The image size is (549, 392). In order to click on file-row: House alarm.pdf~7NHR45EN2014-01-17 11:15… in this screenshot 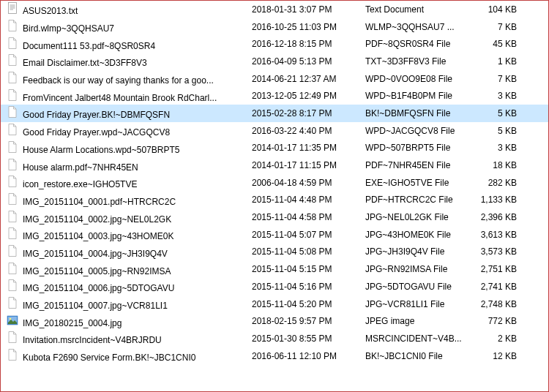, I will do `click(274, 165)`.